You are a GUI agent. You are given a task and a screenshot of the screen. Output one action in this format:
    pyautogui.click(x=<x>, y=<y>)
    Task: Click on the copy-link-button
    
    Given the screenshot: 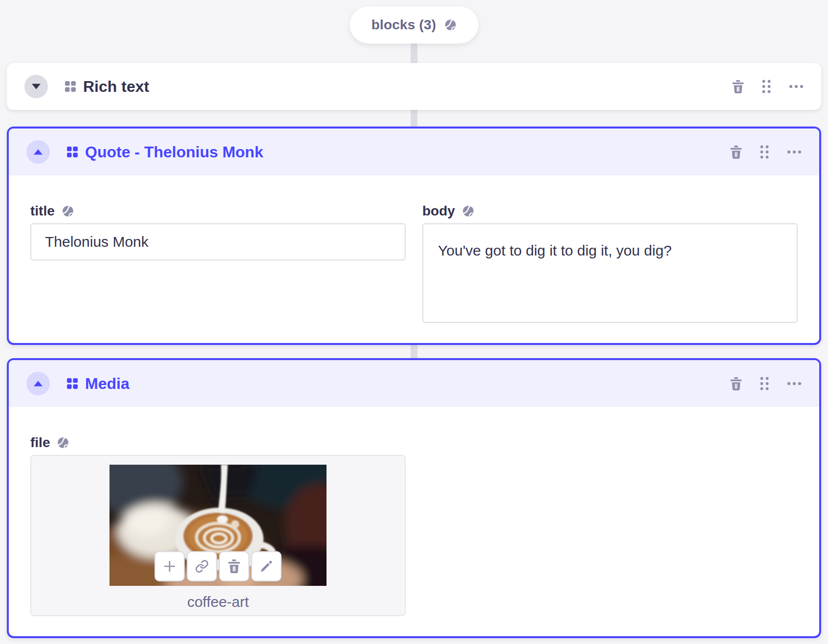 What is the action you would take?
    pyautogui.click(x=202, y=566)
    